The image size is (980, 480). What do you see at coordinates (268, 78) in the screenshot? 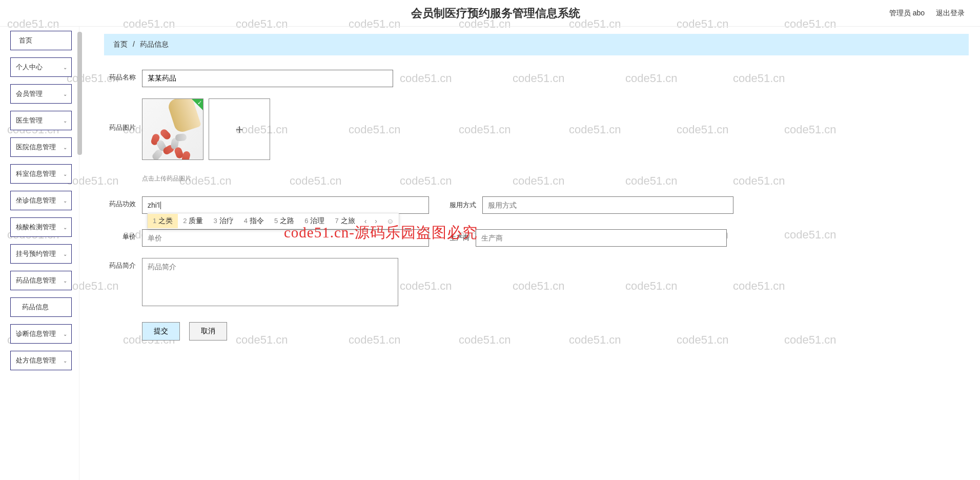
I see `input-drug-name` at bounding box center [268, 78].